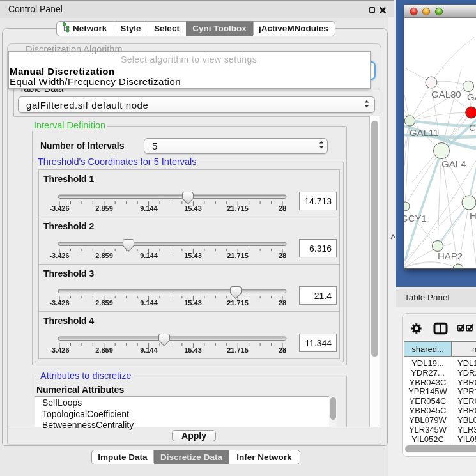 The image size is (476, 476). I want to click on svg-text: C, so click(473, 128).